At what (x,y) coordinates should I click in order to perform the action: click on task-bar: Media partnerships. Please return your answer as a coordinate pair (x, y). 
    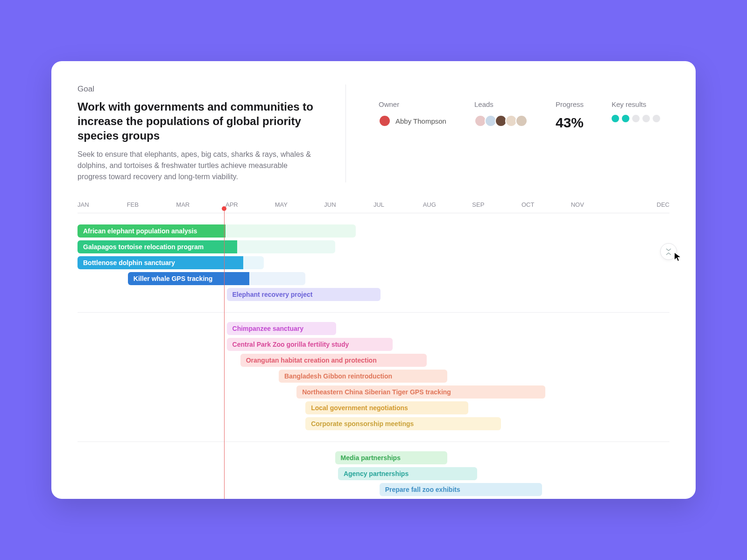
    Looking at the image, I should click on (391, 458).